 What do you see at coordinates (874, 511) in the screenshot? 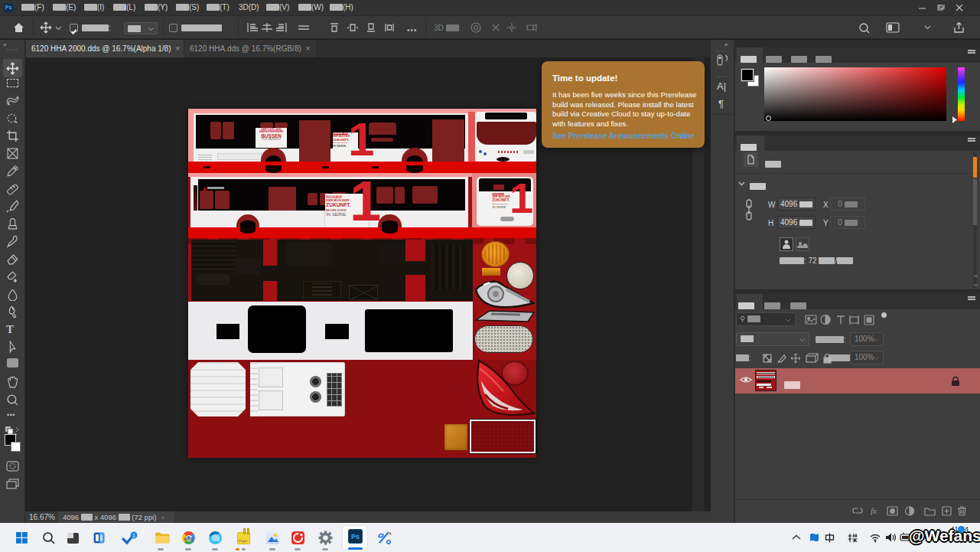
I see `svg-text: fx` at bounding box center [874, 511].